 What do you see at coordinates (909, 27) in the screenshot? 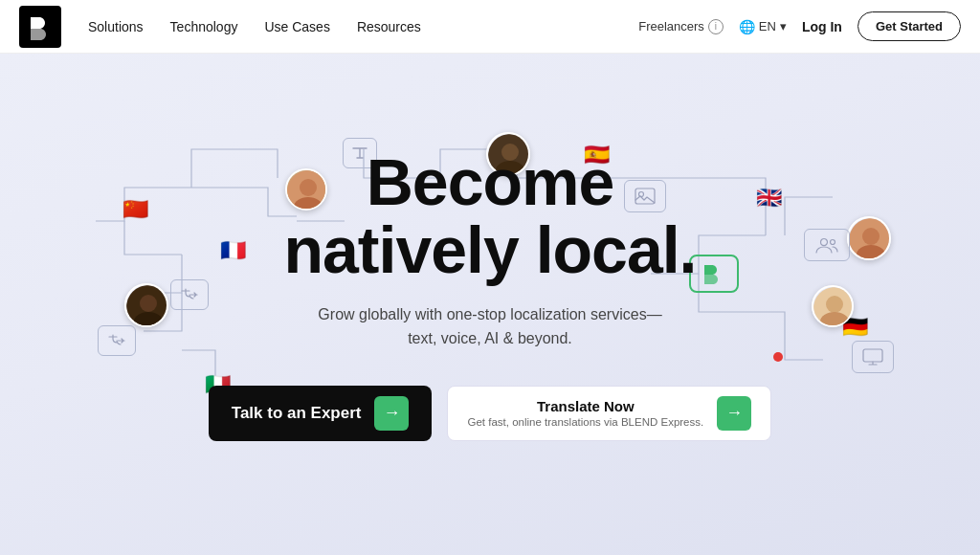
I see `get-started-button: Get Started` at bounding box center [909, 27].